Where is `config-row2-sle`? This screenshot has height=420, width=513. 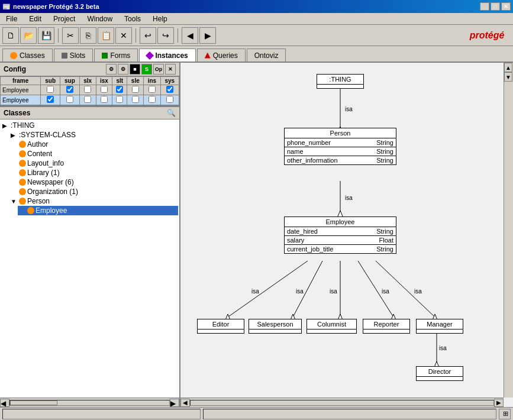
config-row2-sle is located at coordinates (135, 101).